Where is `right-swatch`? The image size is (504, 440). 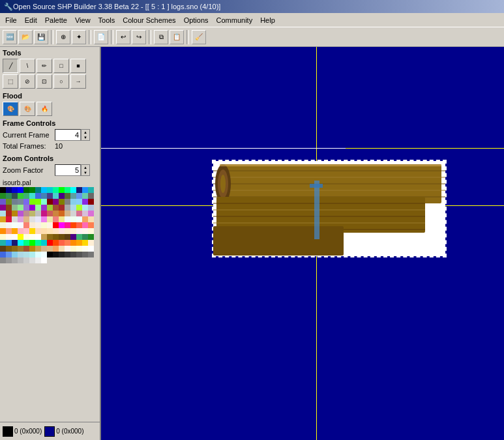 right-swatch is located at coordinates (50, 432).